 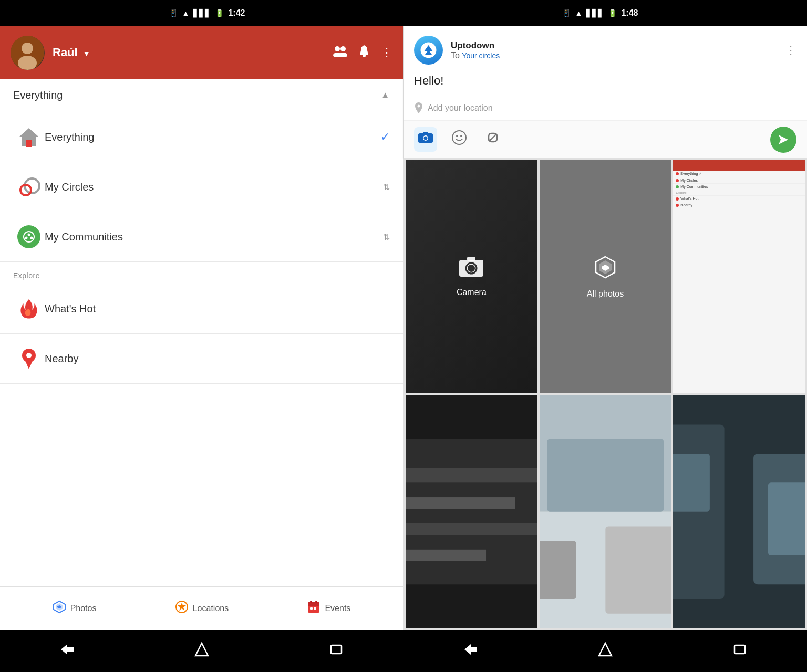 What do you see at coordinates (329, 608) in the screenshot?
I see `bottom-nav-events: Events` at bounding box center [329, 608].